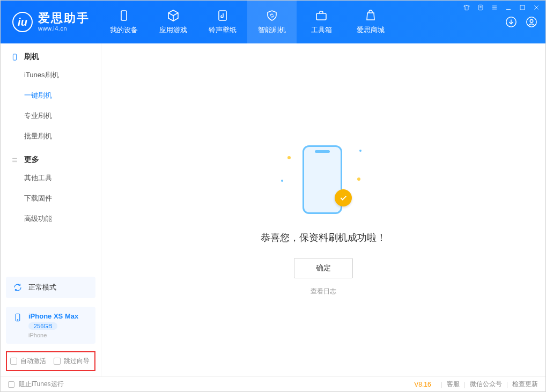  Describe the element at coordinates (247, 22) in the screenshot. I see `nav: 我的设备 应用游戏 铃声壁纸 智能刷机 工具箱 爱思商城` at that location.